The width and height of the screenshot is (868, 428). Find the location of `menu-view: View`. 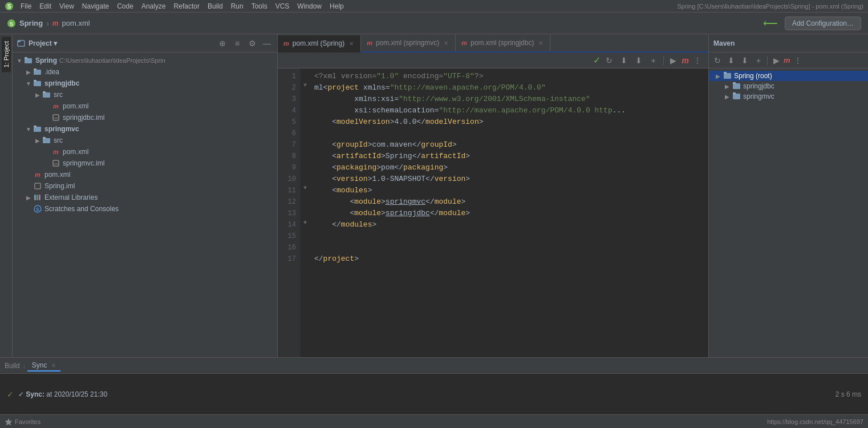

menu-view: View is located at coordinates (67, 6).